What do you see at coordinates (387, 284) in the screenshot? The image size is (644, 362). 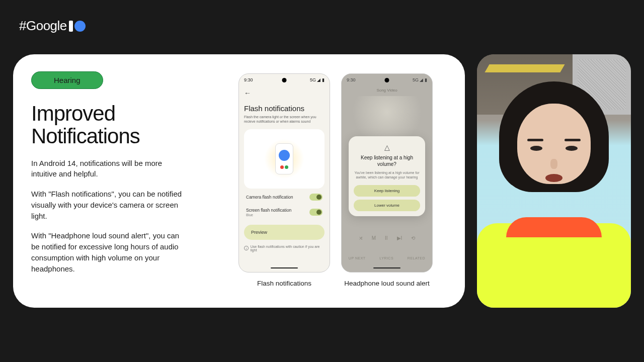 I see `phone-2-caption: Headphone loud sound alert` at bounding box center [387, 284].